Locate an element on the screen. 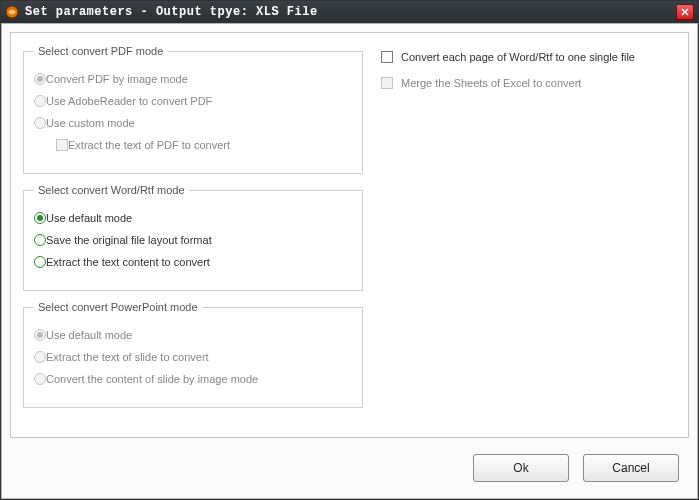 The width and height of the screenshot is (699, 500). radio-label: Use AdobeReader to convert PDF is located at coordinates (129, 102).